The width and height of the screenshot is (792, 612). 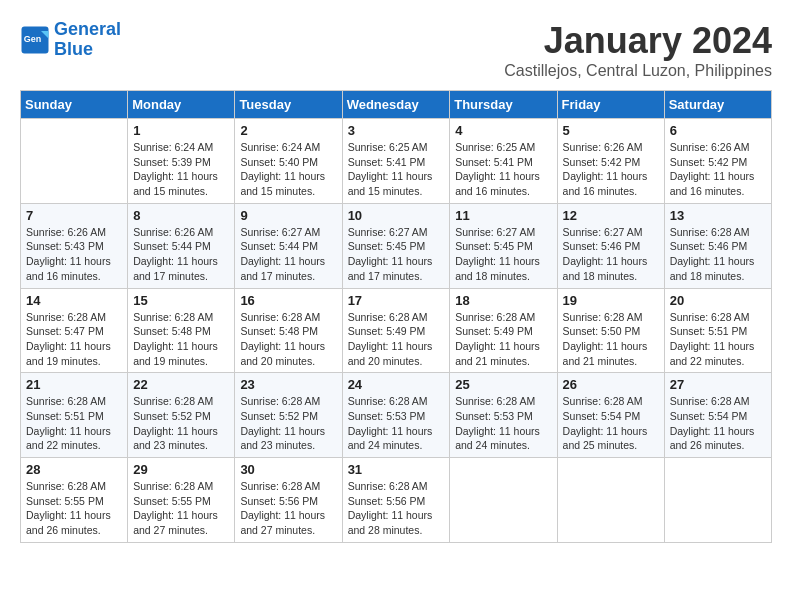 I want to click on day-number: 26, so click(x=611, y=384).